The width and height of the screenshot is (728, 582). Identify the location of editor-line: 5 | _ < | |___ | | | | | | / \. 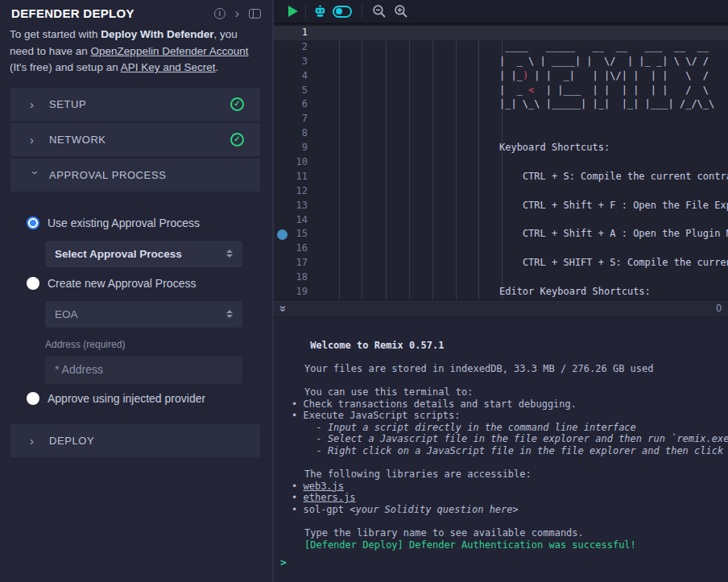
(501, 91).